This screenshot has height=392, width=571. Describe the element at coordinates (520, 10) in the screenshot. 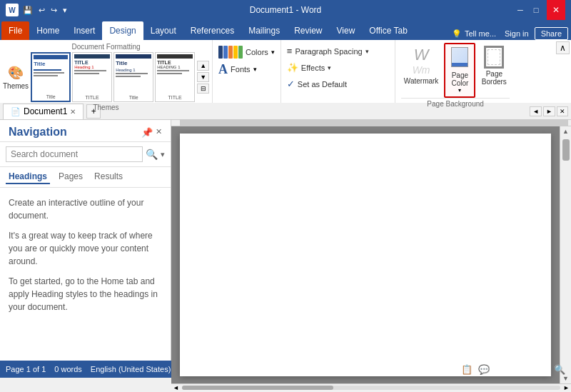

I see `minimize-btn: ─` at that location.